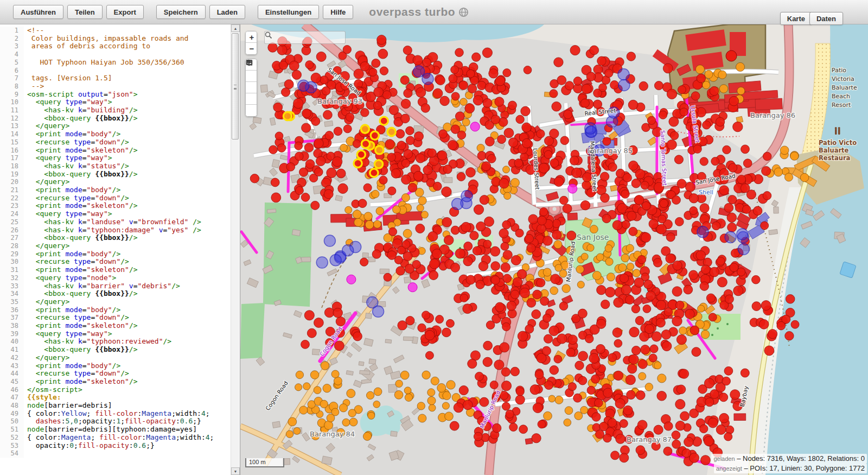 Image resolution: width=868 pixels, height=475 pixels. Describe the element at coordinates (116, 397) in the screenshot. I see `code-line: 47{{style:` at that location.